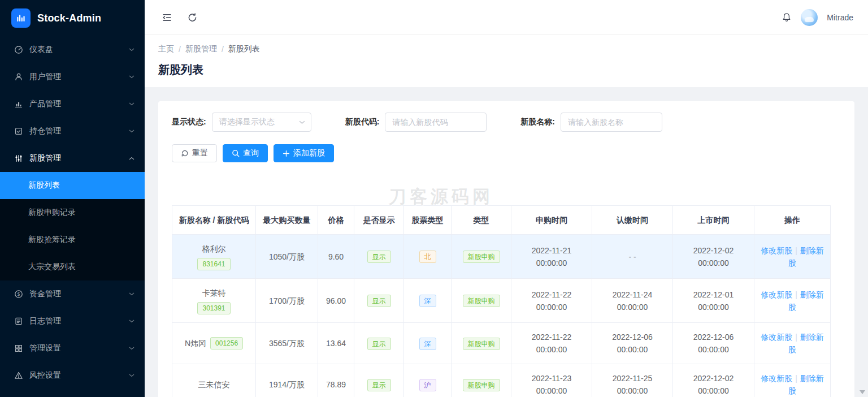  I want to click on search-button-label: 查询, so click(251, 153).